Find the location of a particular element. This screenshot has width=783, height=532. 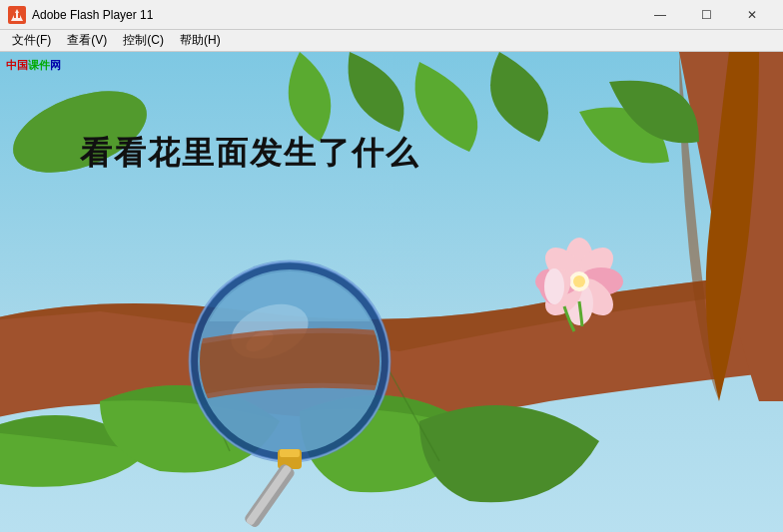

menu-control: 控制(C) is located at coordinates (144, 40).